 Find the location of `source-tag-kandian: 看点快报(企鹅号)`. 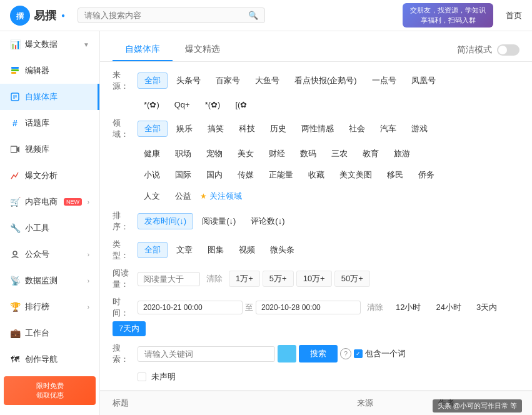

source-tag-kandian: 看点快报(企鹅号) is located at coordinates (326, 81).